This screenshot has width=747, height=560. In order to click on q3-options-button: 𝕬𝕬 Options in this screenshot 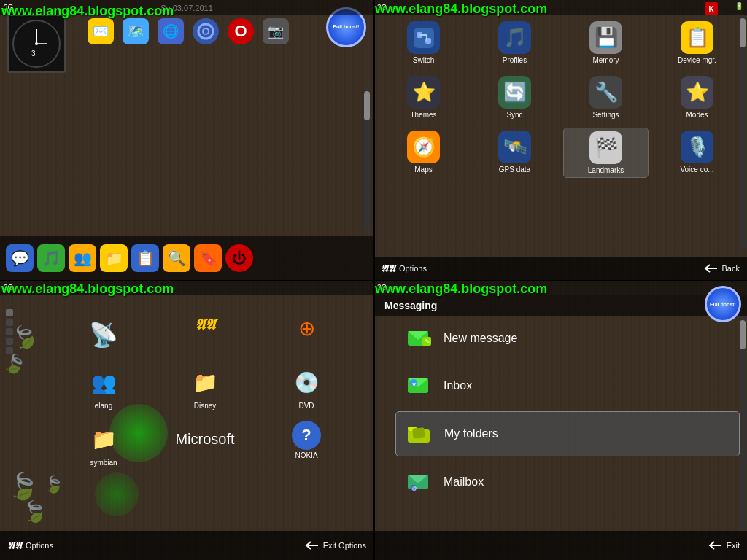, I will do `click(31, 545)`.